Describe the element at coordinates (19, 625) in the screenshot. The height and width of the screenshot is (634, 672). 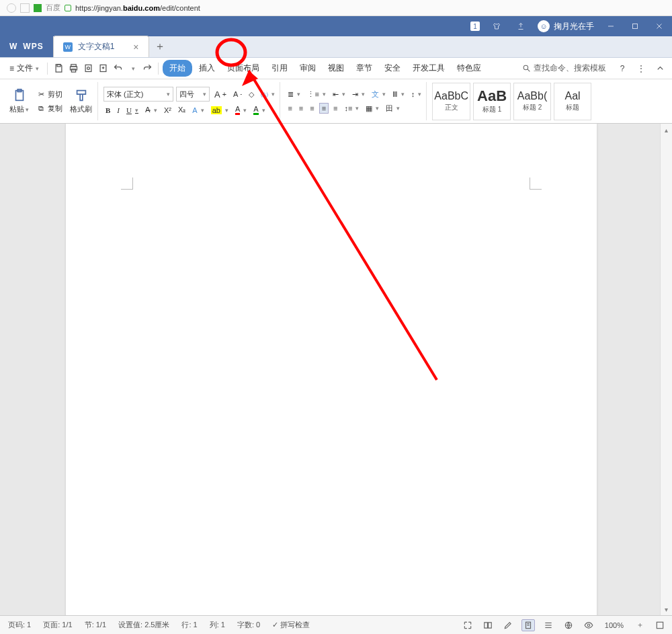
I see `status-page-number: 页码: 1` at that location.